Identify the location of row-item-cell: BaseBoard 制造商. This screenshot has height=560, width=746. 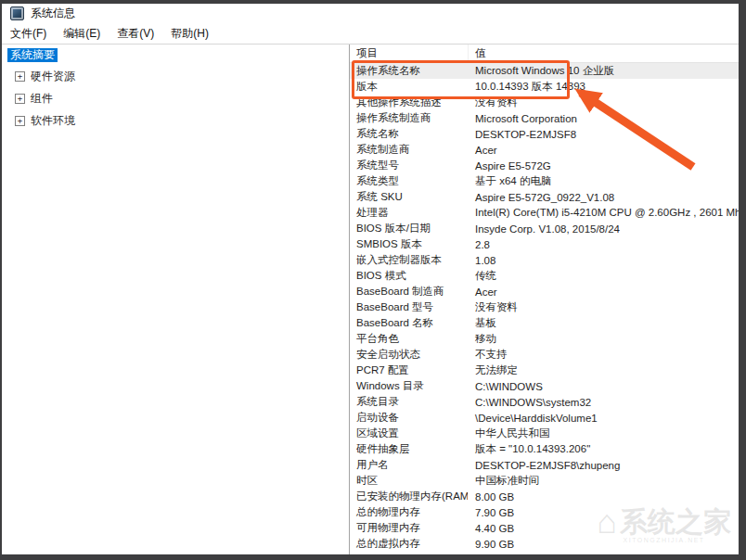
(408, 291).